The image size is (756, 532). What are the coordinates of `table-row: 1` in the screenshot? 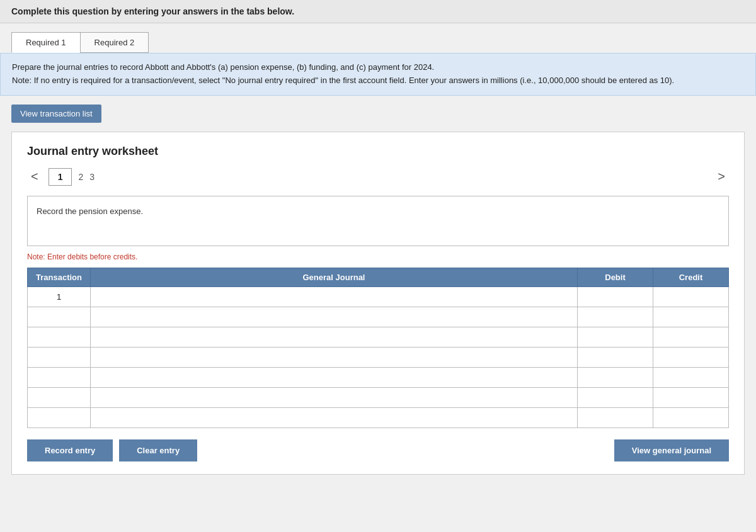 It's located at (378, 297).